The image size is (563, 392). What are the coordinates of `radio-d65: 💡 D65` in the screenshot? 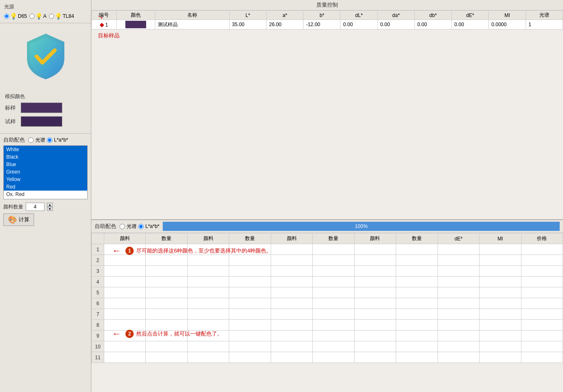 It's located at (16, 16).